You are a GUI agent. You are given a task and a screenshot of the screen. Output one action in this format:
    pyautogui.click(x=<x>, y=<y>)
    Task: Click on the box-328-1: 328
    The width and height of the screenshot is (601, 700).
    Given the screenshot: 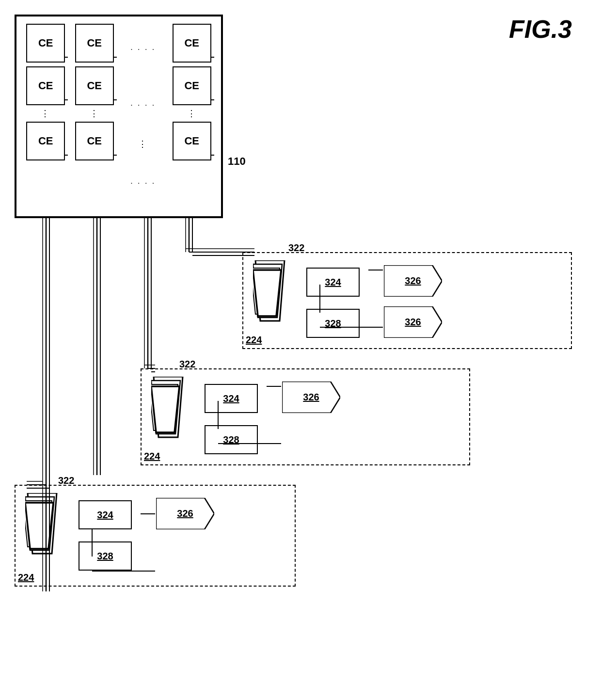 What is the action you would take?
    pyautogui.click(x=333, y=323)
    